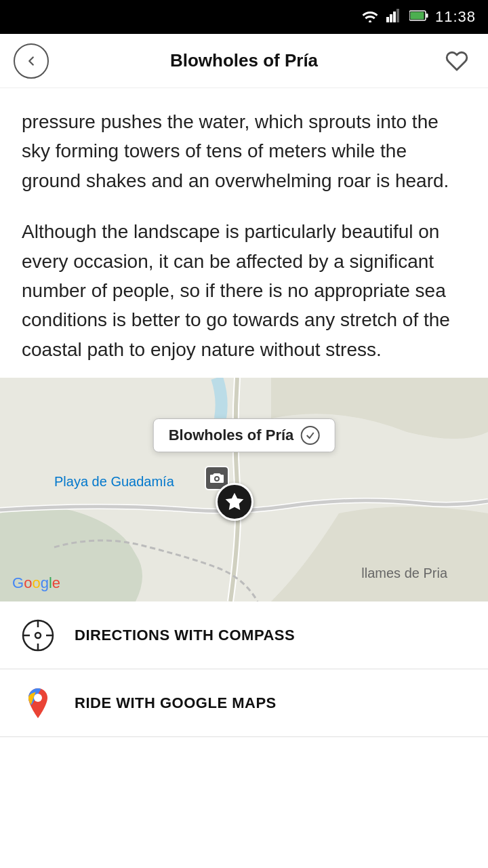 Image resolution: width=488 pixels, height=868 pixels. I want to click on google-logo: Google, so click(37, 583).